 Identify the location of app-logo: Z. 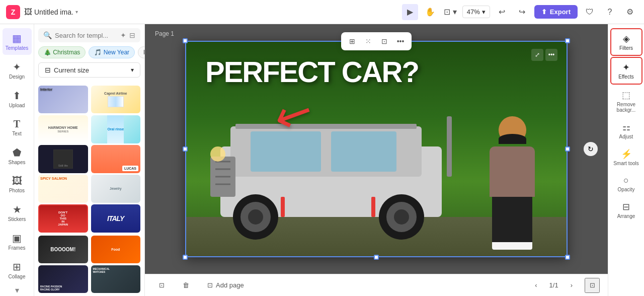
(13, 12).